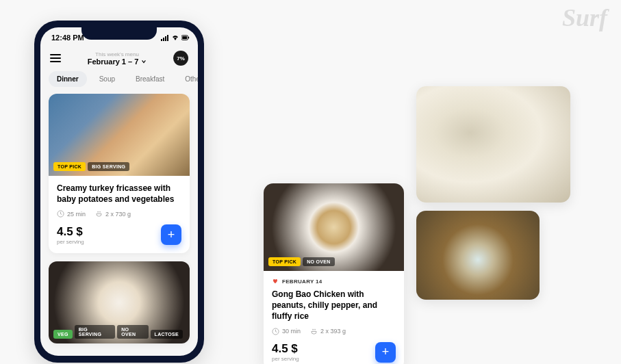  What do you see at coordinates (334, 227) in the screenshot?
I see `recipe-image: TOP PICK NO OVEN` at bounding box center [334, 227].